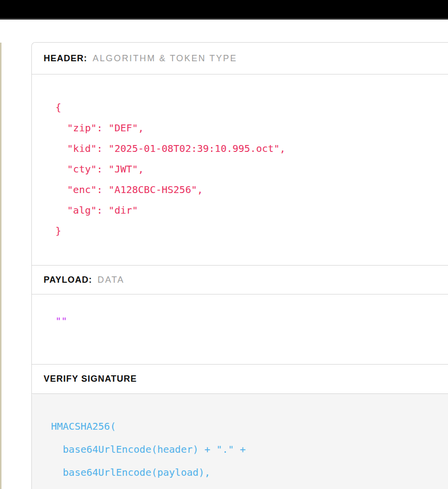 Image resolution: width=448 pixels, height=489 pixels. What do you see at coordinates (1, 266) in the screenshot?
I see `encoded-panel-edge` at bounding box center [1, 266].